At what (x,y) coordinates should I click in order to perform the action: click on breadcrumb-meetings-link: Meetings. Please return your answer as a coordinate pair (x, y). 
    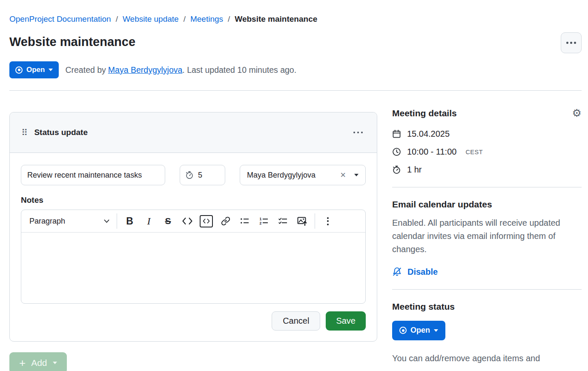
    Looking at the image, I should click on (207, 19).